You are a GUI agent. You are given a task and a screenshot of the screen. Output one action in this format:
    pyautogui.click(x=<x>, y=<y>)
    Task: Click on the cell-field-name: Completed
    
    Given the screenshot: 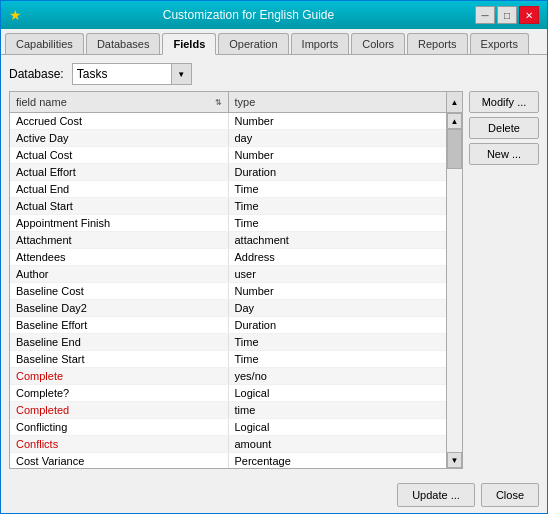 What is the action you would take?
    pyautogui.click(x=120, y=410)
    